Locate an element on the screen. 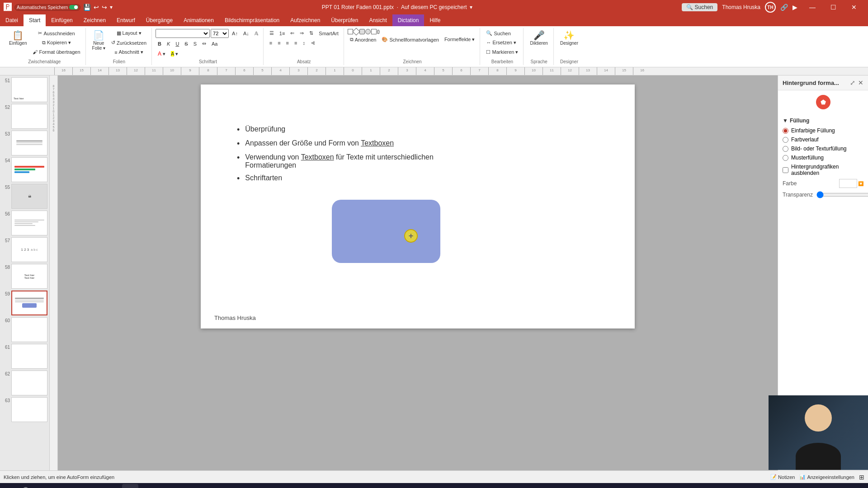 Image resolution: width=868 pixels, height=488 pixels. tab-uebergaenge: Übergänge is located at coordinates (159, 20).